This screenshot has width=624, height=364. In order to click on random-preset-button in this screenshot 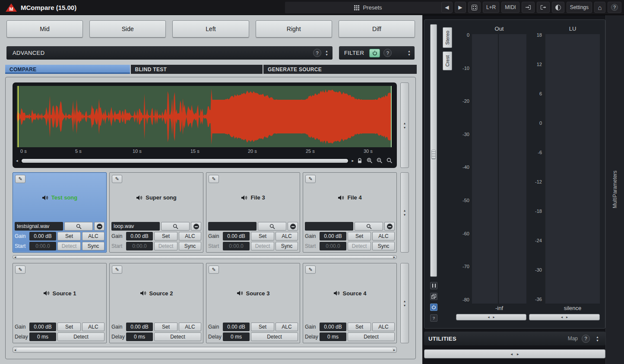, I will do `click(474, 7)`.